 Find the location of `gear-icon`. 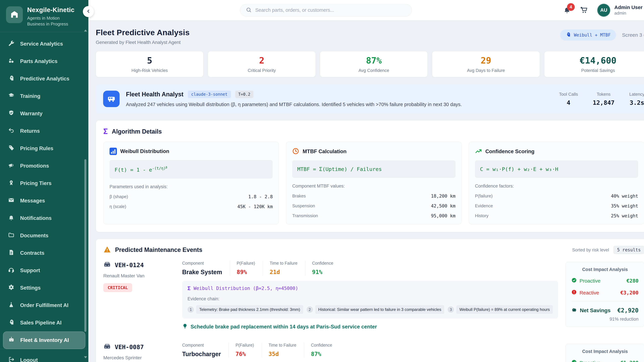

gear-icon is located at coordinates (11, 288).